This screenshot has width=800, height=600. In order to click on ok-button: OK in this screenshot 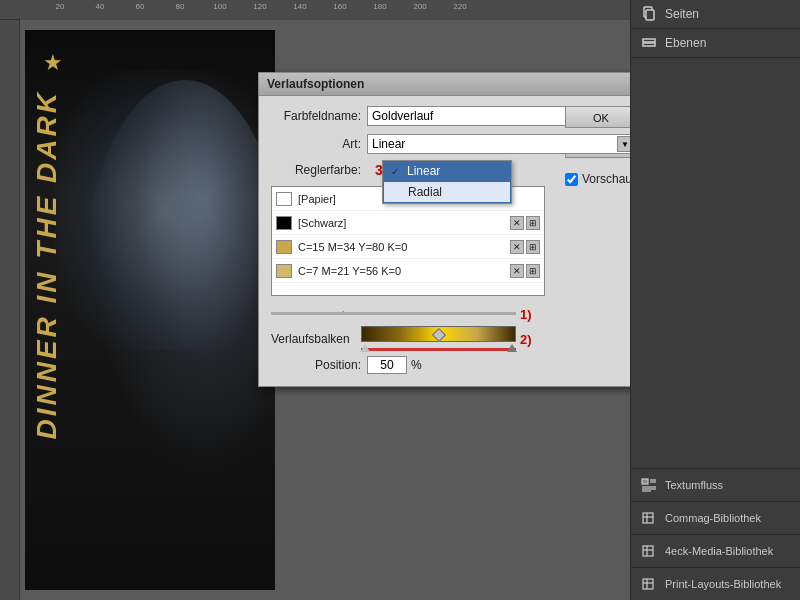, I will do `click(601, 117)`.